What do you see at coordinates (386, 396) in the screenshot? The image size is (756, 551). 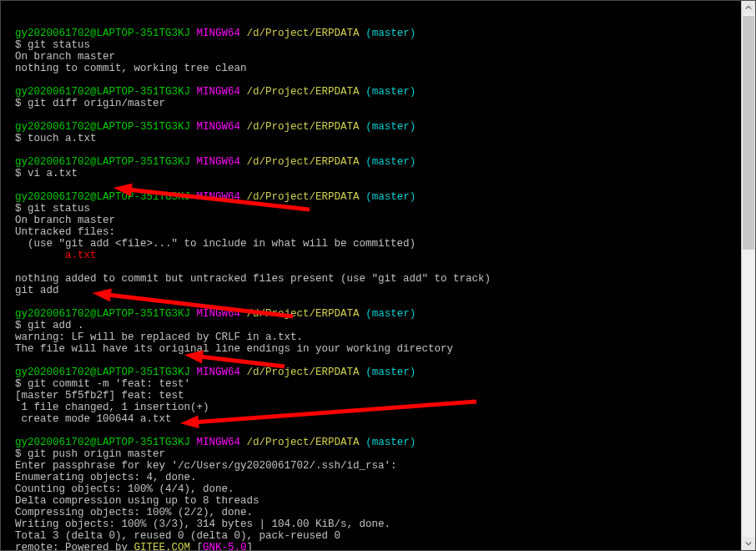 I see `output-line: [master 5f5fb2f] feat: test` at bounding box center [386, 396].